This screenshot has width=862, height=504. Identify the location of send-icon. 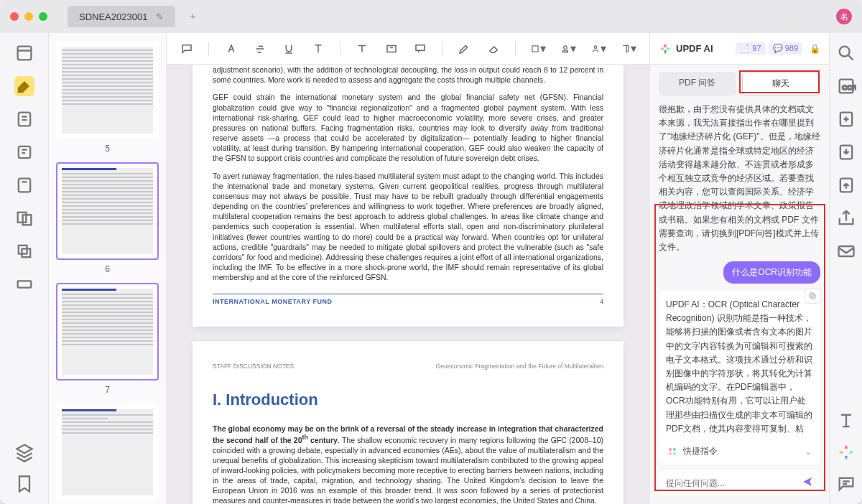
(807, 482).